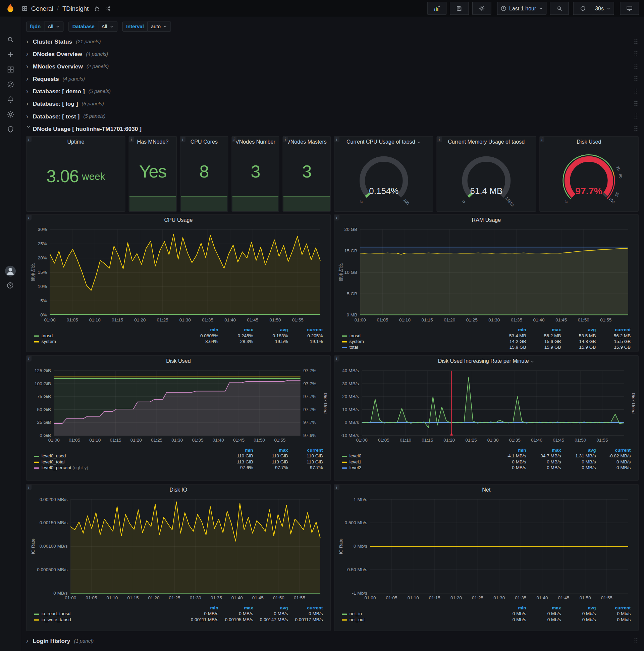 The height and width of the screenshot is (651, 644). What do you see at coordinates (126, 456) in the screenshot?
I see `legend-series-level0_used: level0_used` at bounding box center [126, 456].